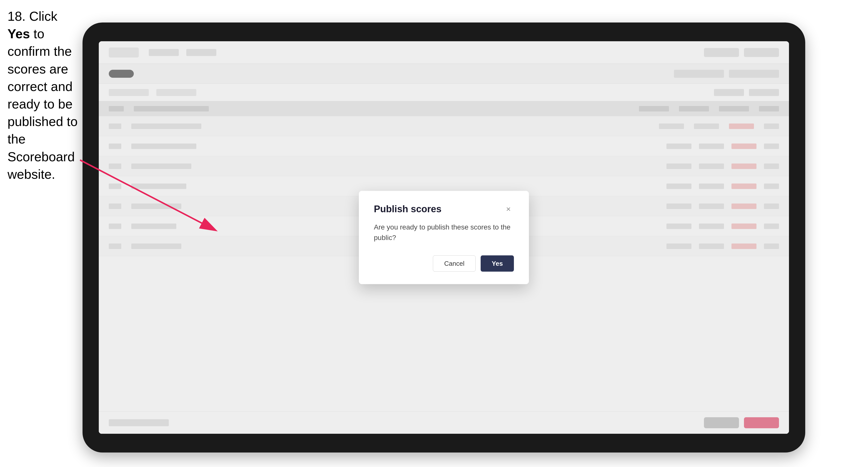 The width and height of the screenshot is (868, 467). I want to click on dialog-body: Are you ready to publish these scores to…, so click(444, 232).